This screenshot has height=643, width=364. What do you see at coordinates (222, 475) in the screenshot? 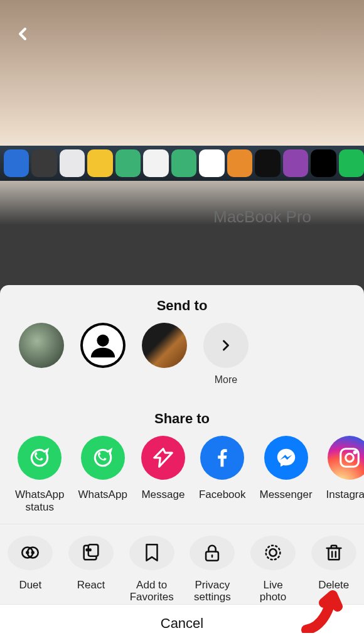
I see `share-target-facebook: Facebook` at bounding box center [222, 475].